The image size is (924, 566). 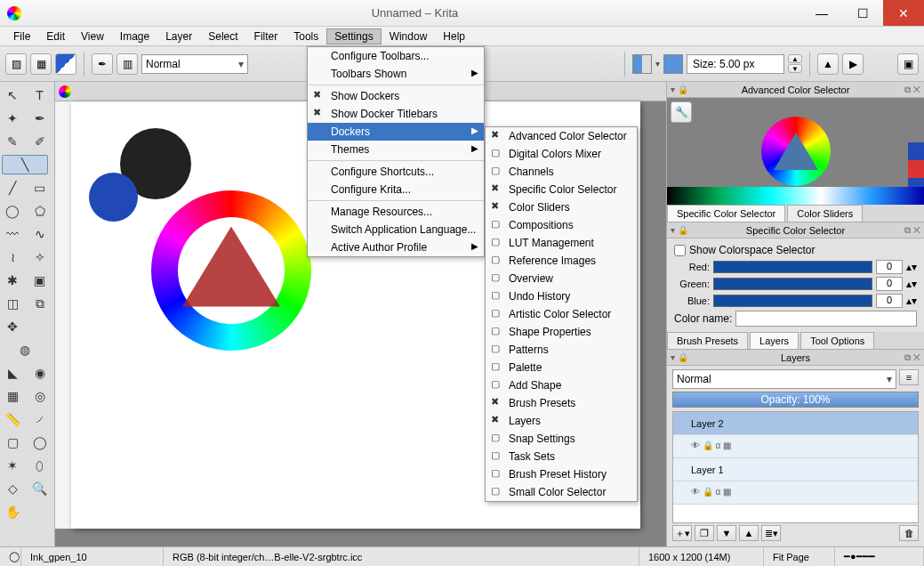 What do you see at coordinates (12, 442) in the screenshot?
I see `rect-select-tool: ▢` at bounding box center [12, 442].